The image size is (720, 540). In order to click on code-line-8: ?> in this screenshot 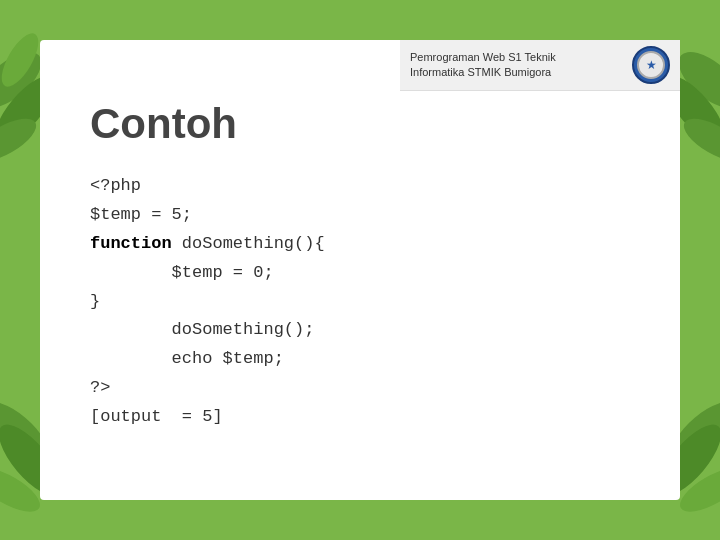, I will do `click(360, 388)`.